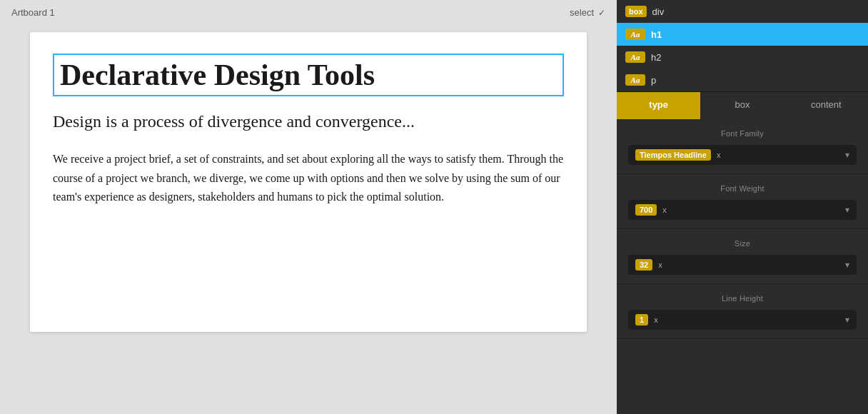  What do you see at coordinates (742, 11) in the screenshot?
I see `element-row-div: box div` at bounding box center [742, 11].